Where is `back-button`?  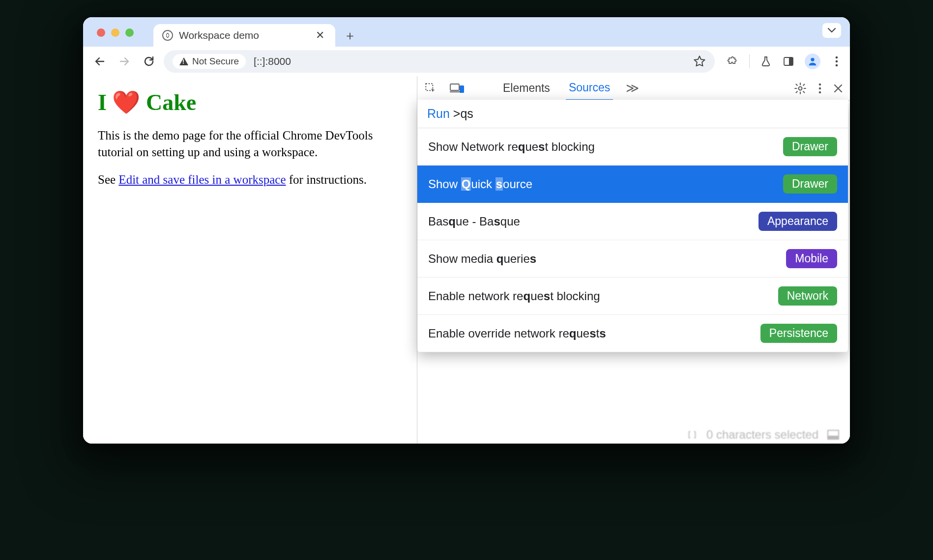 back-button is located at coordinates (100, 61).